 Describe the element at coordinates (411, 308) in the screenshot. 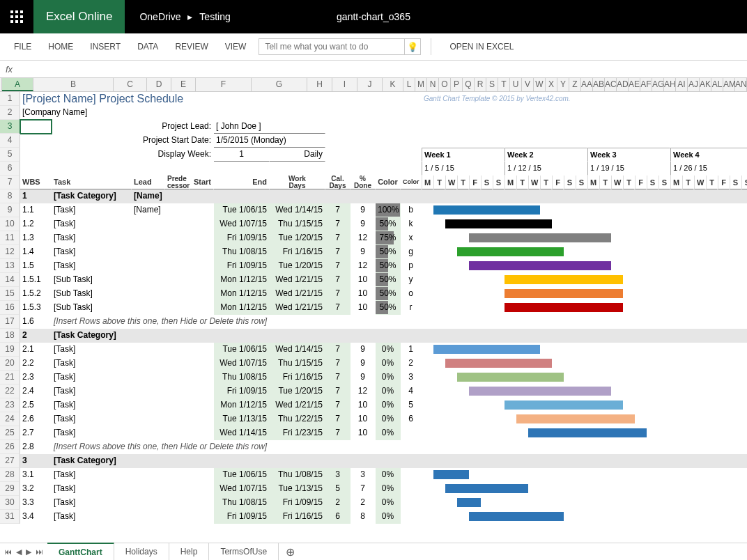

I see `cell: r` at that location.